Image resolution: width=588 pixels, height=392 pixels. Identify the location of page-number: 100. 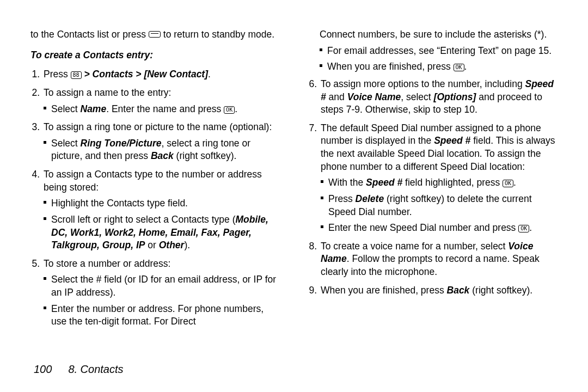
(42, 369).